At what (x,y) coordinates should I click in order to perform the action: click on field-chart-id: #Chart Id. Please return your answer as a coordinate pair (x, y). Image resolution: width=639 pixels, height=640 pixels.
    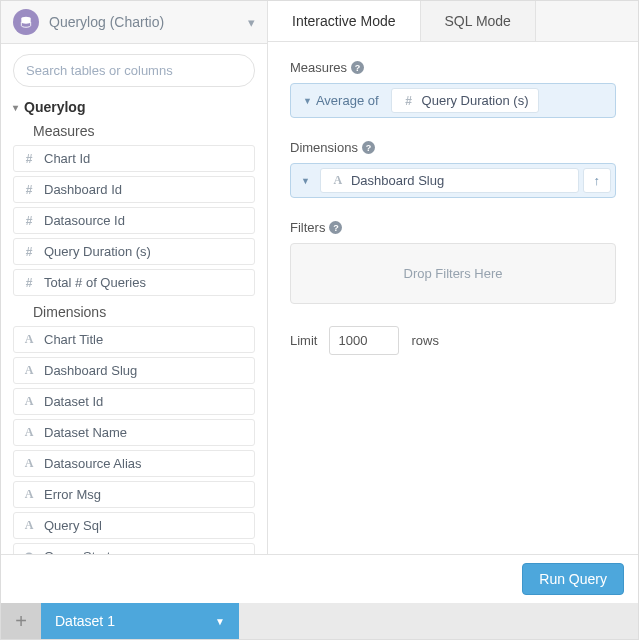
    Looking at the image, I should click on (134, 158).